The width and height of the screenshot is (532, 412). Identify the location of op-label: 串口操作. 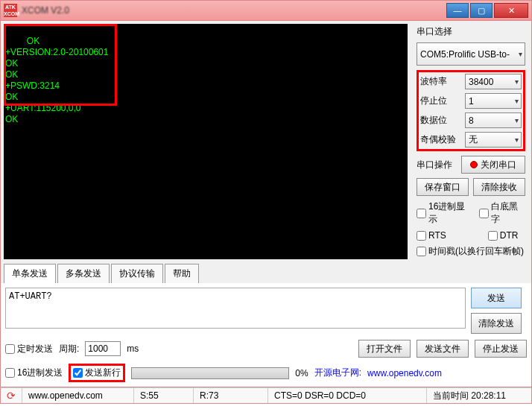
(437, 165).